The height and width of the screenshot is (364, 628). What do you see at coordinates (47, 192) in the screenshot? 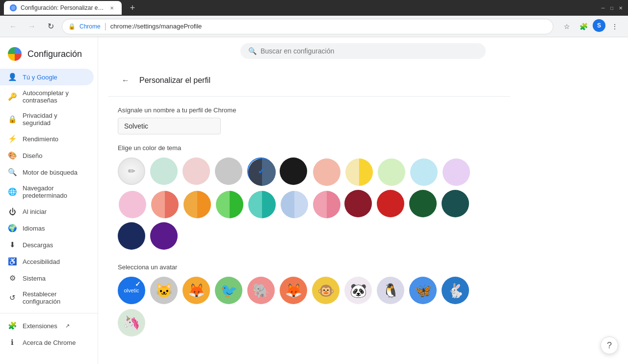
I see `sidebar-item-navegador: 🌐Navegador predeterminado` at bounding box center [47, 192].